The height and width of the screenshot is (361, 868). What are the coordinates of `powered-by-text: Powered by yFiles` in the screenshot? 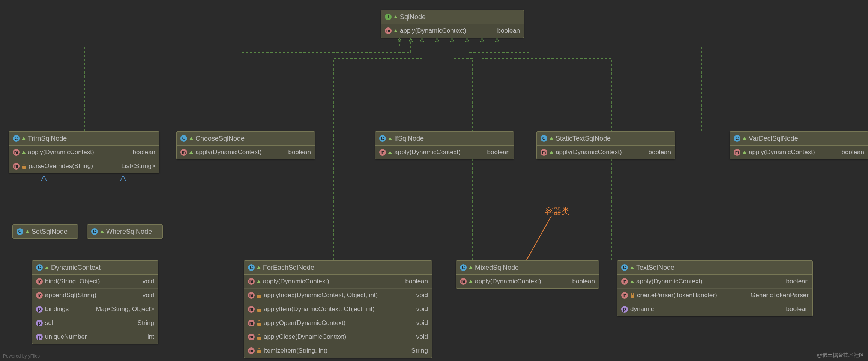 It's located at (21, 356).